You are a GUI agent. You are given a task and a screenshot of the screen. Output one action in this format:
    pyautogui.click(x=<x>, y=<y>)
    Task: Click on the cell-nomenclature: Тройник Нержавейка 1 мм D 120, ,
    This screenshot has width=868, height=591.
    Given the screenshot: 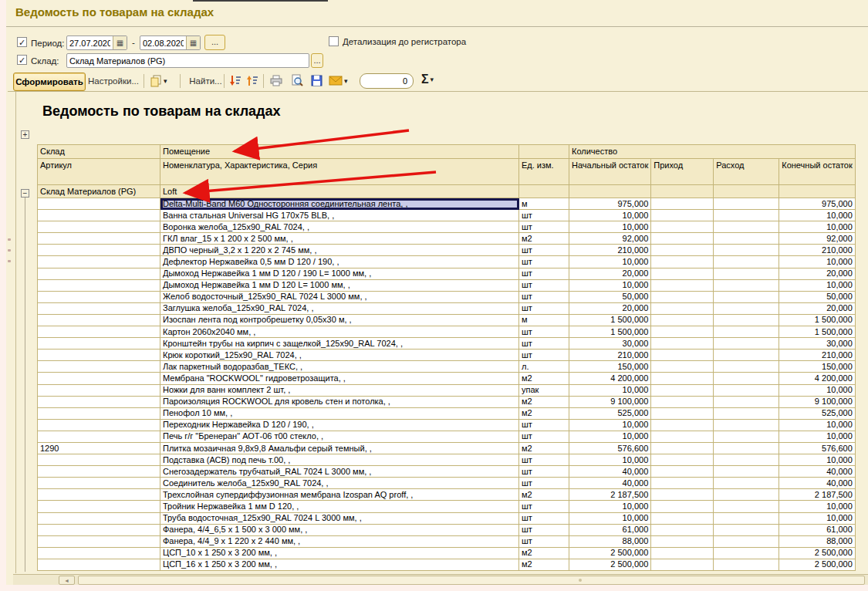 What is the action you would take?
    pyautogui.click(x=339, y=506)
    